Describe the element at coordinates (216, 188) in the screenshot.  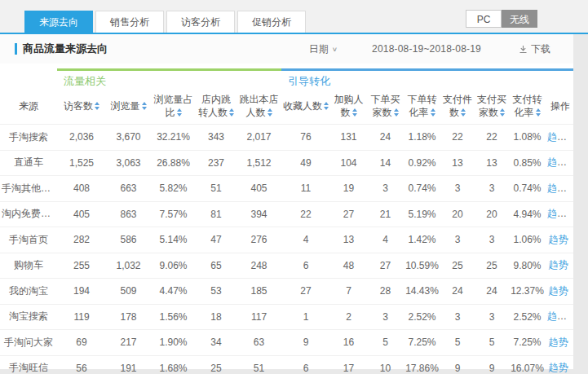
I see `cell-in-shop-jumps: 51` at that location.